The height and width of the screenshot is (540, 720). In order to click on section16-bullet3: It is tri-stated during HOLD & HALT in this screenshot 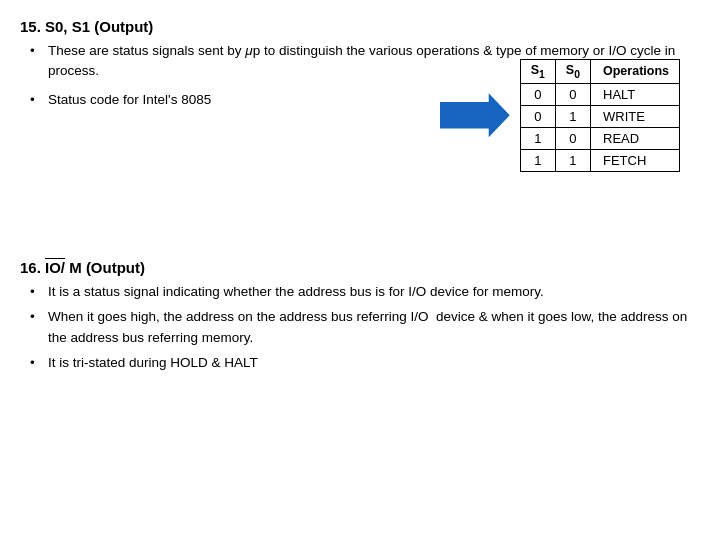, I will do `click(365, 363)`.